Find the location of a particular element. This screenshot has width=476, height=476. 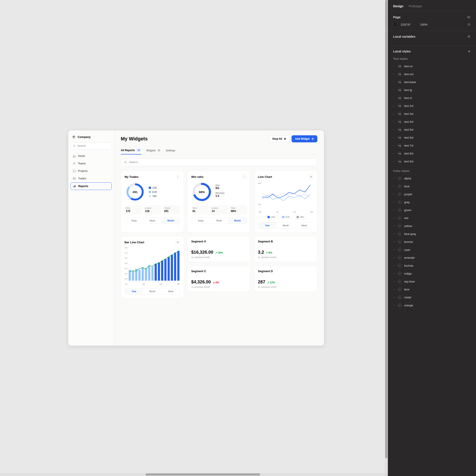

color-style-item: cyan is located at coordinates (432, 250).